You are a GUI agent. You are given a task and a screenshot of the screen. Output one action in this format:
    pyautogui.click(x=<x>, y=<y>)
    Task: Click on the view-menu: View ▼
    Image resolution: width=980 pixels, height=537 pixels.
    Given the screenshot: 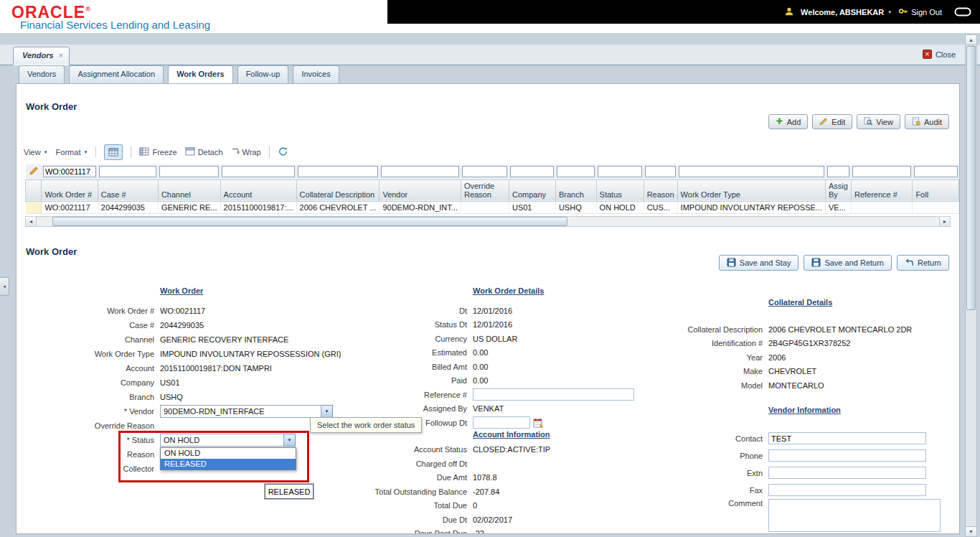 What is the action you would take?
    pyautogui.click(x=36, y=152)
    